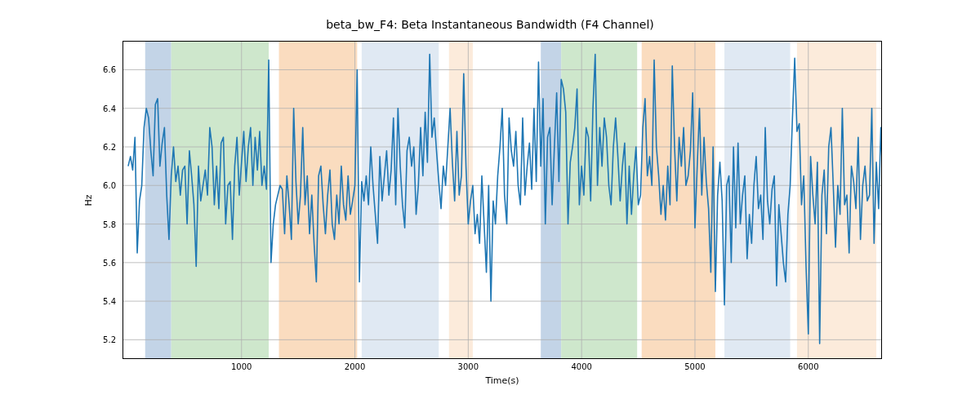 The width and height of the screenshot is (980, 408). I want to click on chart-title: beta_bw_F4: Beta Instantaneous Bandwidth…, so click(490, 24).